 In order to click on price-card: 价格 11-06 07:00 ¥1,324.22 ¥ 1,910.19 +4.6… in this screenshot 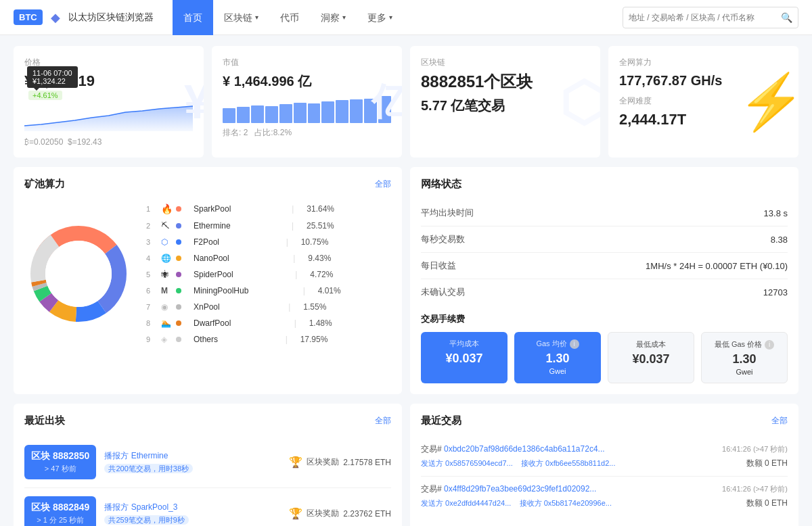, I will do `click(108, 101)`.